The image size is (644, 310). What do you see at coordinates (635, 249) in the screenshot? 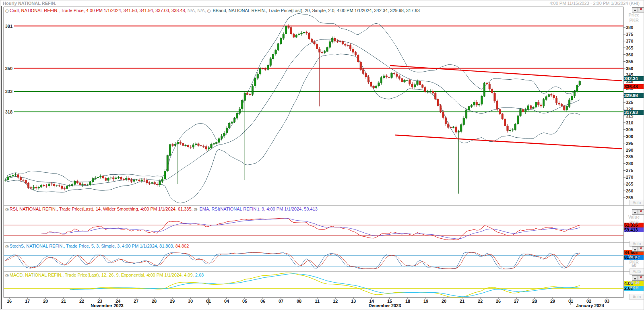
I see `stoch-minimize-button` at bounding box center [635, 249].